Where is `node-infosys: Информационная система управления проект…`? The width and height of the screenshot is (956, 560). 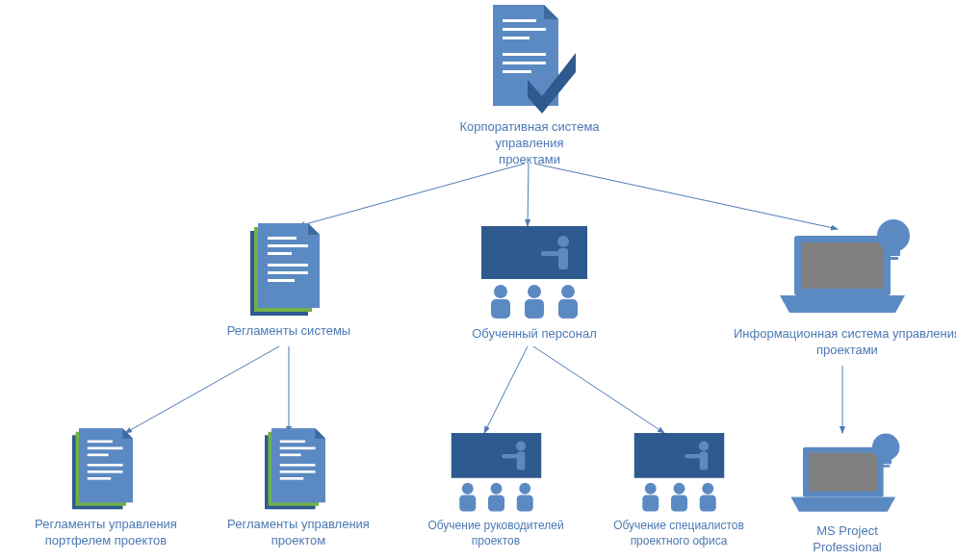
node-infosys: Информационная система управления проект… is located at coordinates (843, 288).